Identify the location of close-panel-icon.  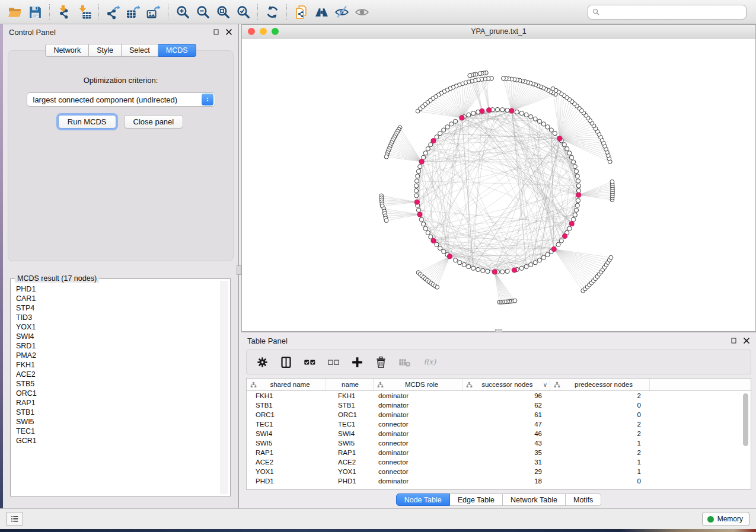
(229, 32).